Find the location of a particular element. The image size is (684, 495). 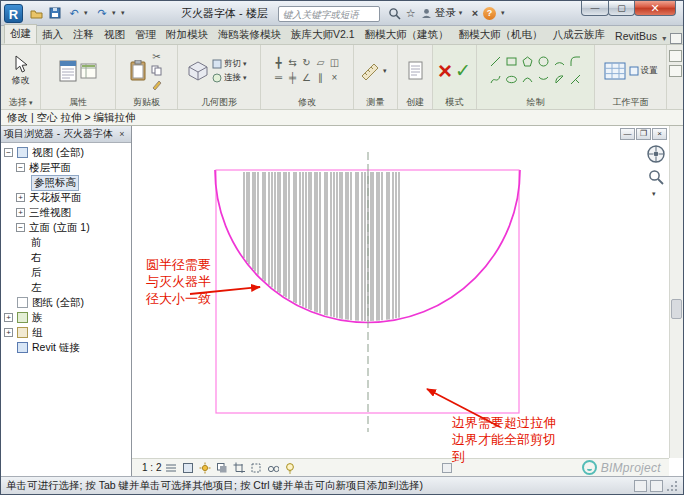

draw-tangent-arc-icon is located at coordinates (544, 80).